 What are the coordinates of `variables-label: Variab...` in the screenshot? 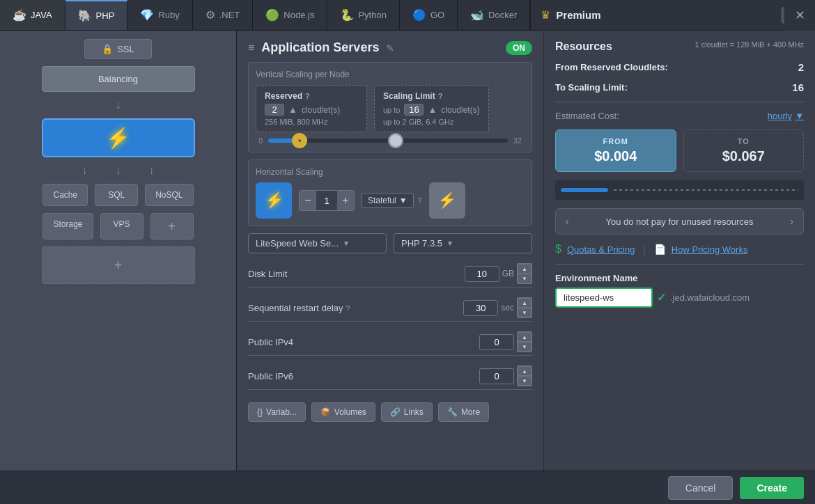 It's located at (281, 412).